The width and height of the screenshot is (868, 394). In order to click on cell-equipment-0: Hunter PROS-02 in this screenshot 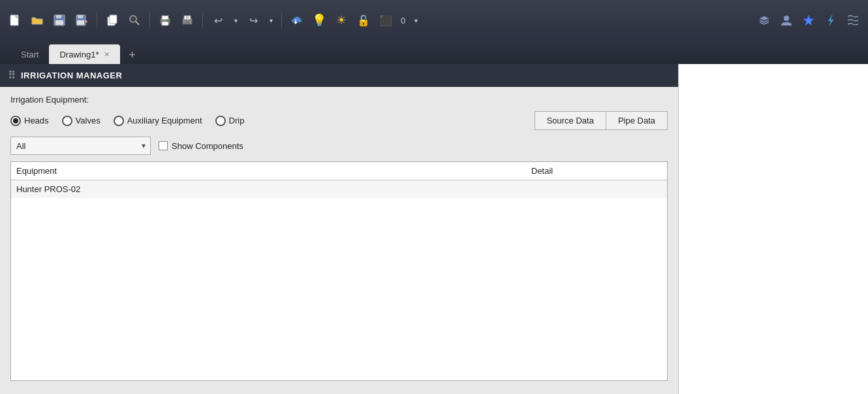, I will do `click(274, 189)`.